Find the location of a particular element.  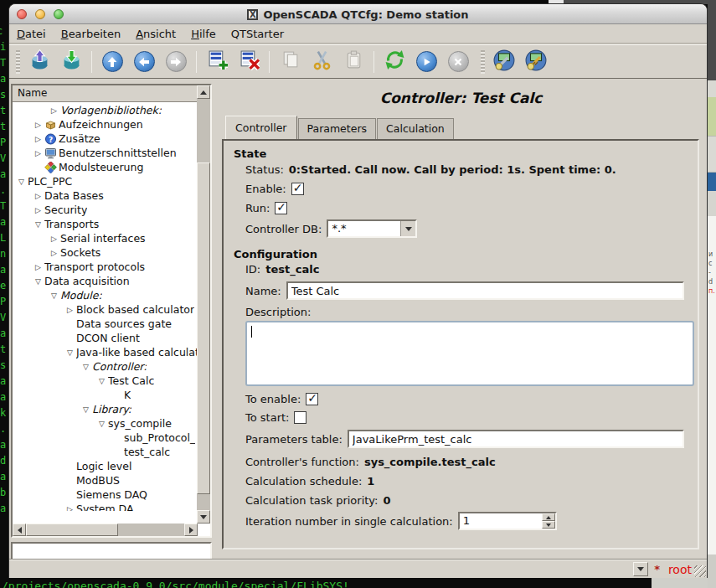

menu-hilfe: Hilfe is located at coordinates (203, 34).